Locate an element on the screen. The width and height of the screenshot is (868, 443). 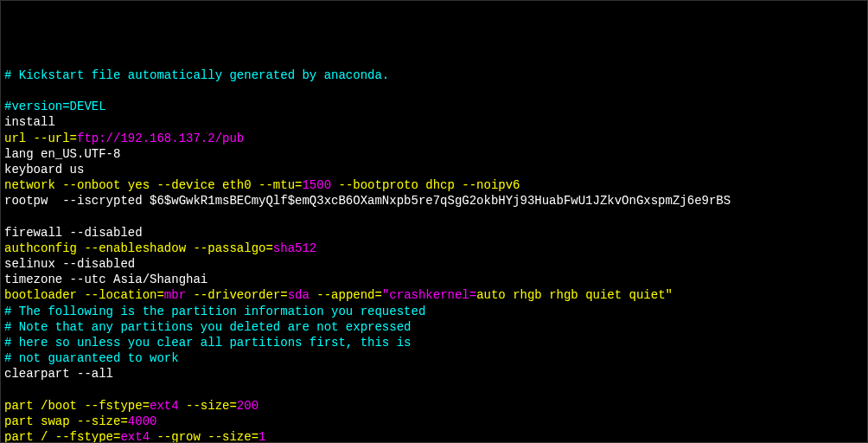
terminal-line: firewall --disabled is located at coordinates (434, 233).